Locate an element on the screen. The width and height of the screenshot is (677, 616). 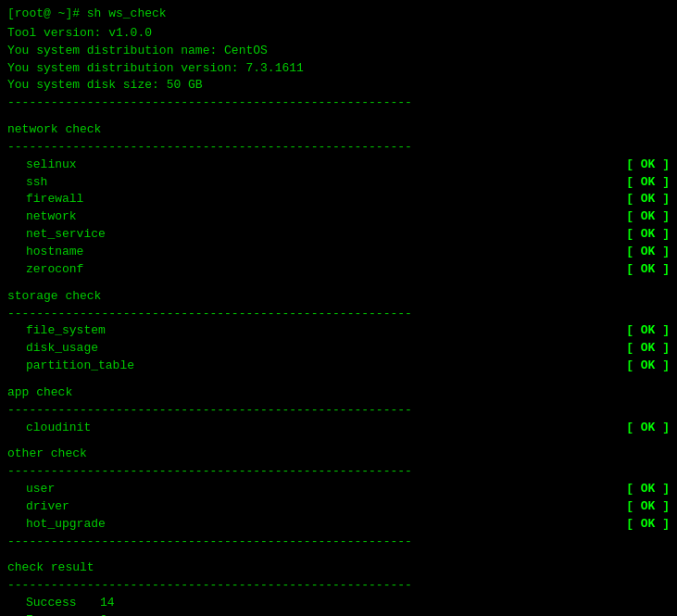
check-row: firewall[ OK ] is located at coordinates (339, 200).